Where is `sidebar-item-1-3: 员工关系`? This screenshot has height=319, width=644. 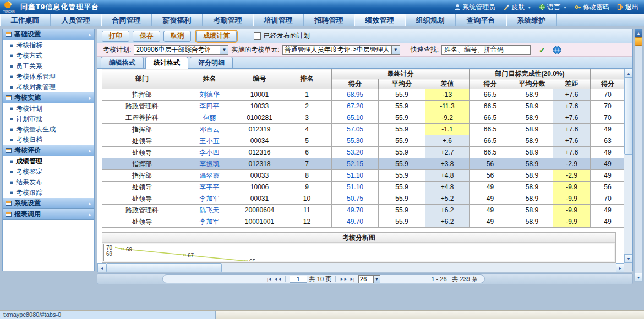
sidebar-item-1-3: 员工关系 is located at coordinates (48, 66).